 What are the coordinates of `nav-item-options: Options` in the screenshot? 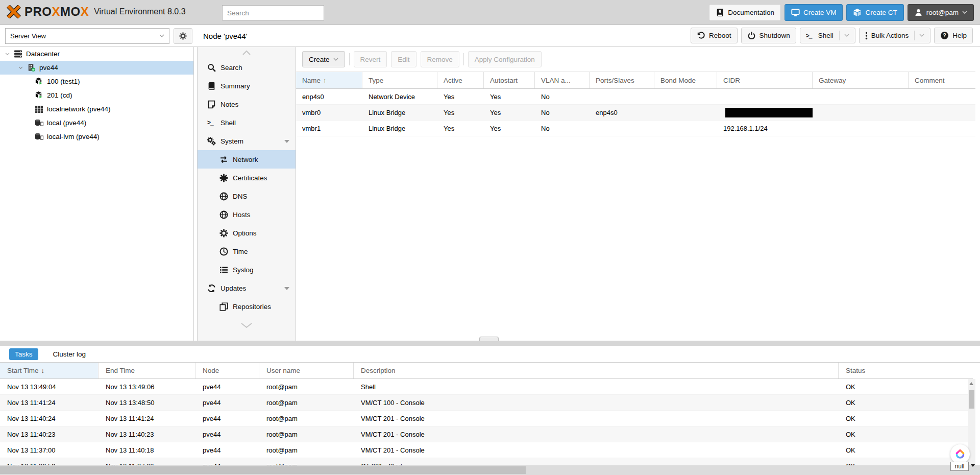 It's located at (247, 233).